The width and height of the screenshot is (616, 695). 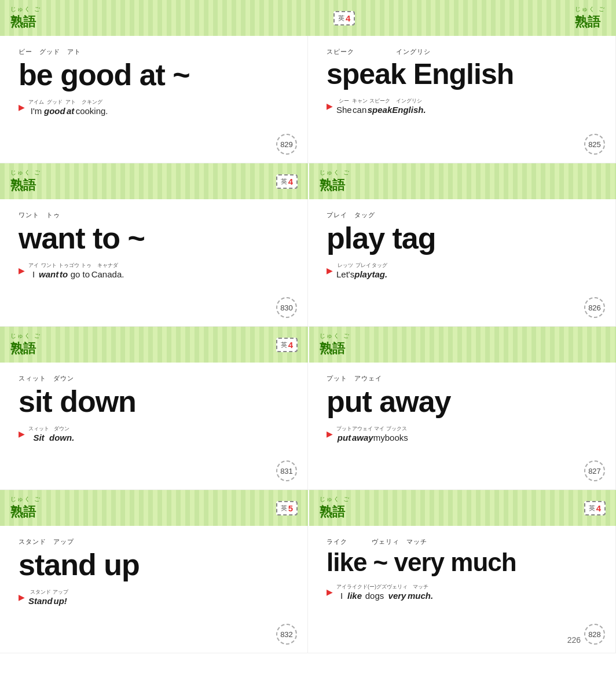 I want to click on ex-play2-word: play, so click(x=363, y=275).